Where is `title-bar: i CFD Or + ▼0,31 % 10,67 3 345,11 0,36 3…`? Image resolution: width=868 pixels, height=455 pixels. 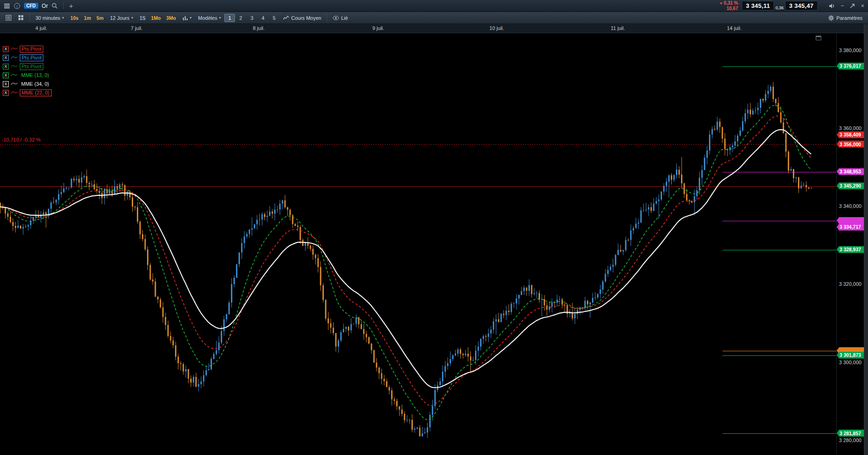
title-bar: i CFD Or + ▼0,31 % 10,67 3 345,11 0,36 3… is located at coordinates (434, 6).